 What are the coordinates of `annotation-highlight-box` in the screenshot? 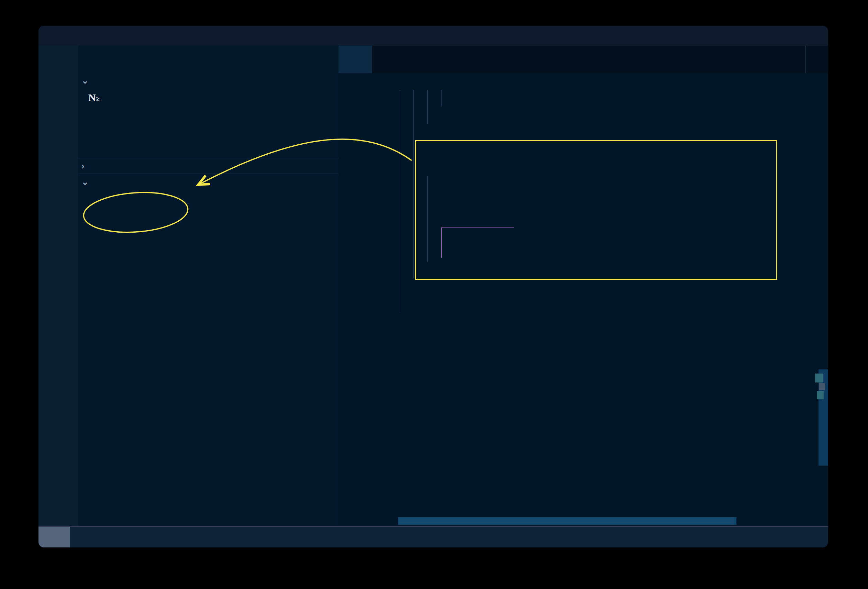 It's located at (596, 210).